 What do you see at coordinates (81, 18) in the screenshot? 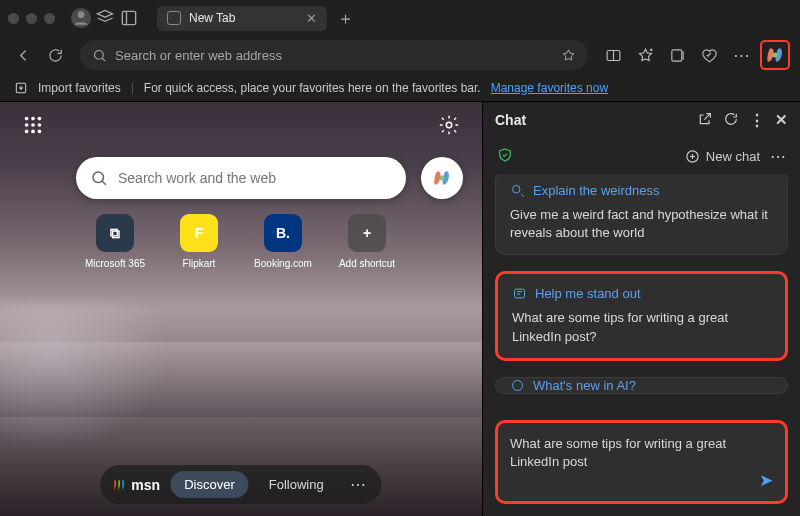
I see `profile-icon` at bounding box center [81, 18].